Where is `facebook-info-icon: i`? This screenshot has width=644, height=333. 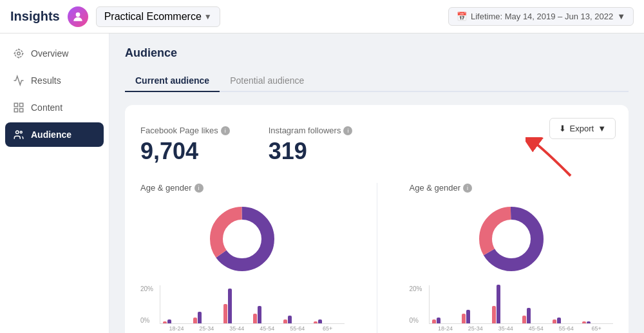
facebook-info-icon: i is located at coordinates (225, 131).